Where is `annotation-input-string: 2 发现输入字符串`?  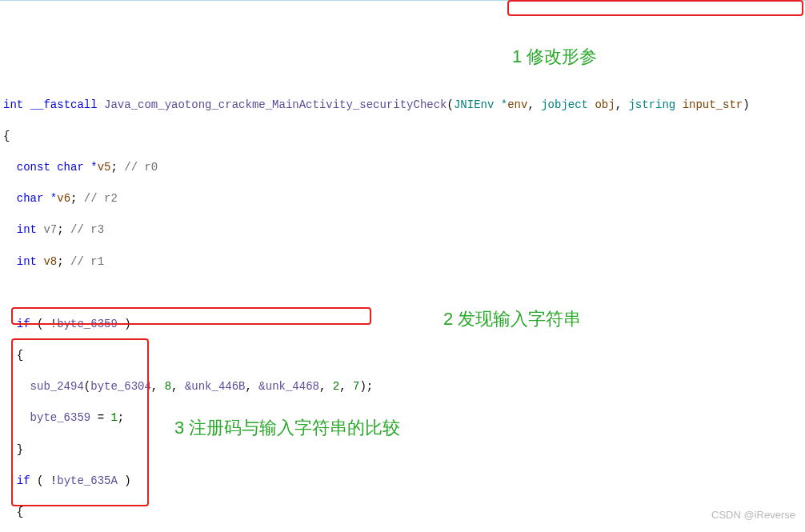 annotation-input-string: 2 发现输入字符串 is located at coordinates (512, 320).